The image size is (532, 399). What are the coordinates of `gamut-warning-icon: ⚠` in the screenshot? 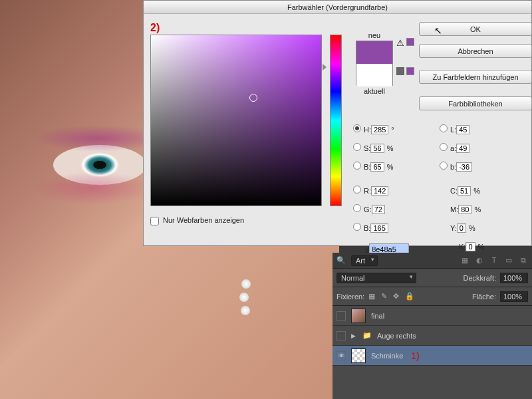 It's located at (400, 43).